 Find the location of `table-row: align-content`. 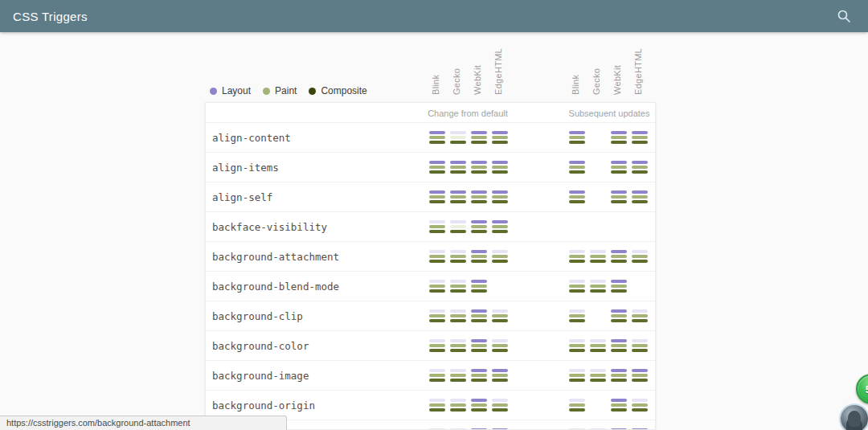

table-row: align-content is located at coordinates (431, 137).